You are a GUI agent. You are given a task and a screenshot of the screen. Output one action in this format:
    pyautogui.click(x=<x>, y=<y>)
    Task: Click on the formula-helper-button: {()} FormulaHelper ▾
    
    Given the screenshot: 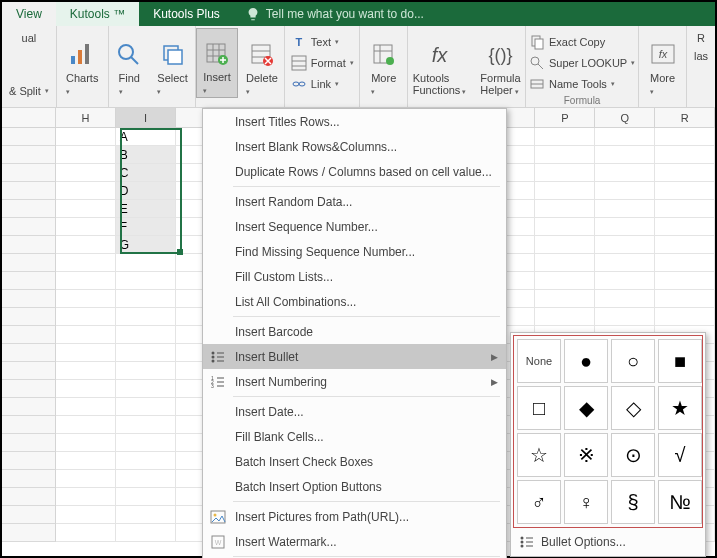 What is the action you would take?
    pyautogui.click(x=500, y=63)
    